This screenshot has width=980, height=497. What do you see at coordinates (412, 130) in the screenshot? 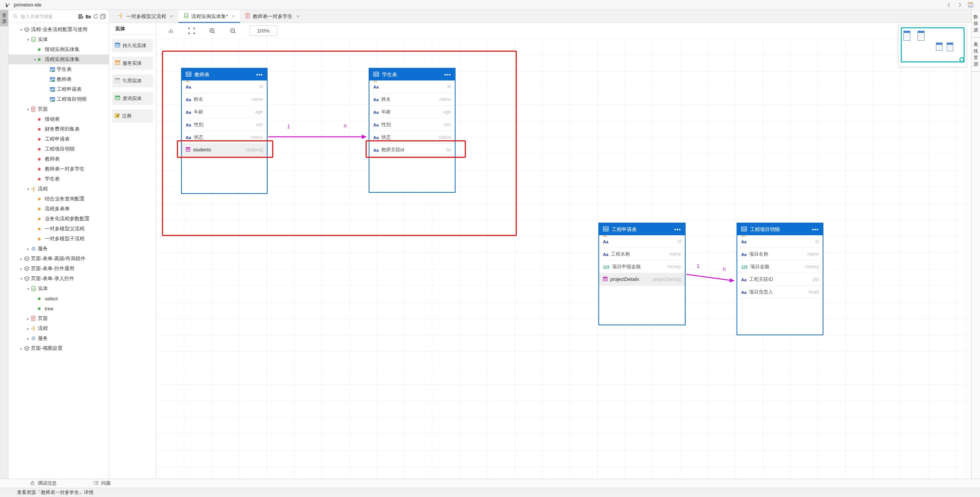
I see `entity-学生表: 学生表•••AaidAa姓名nameAa年龄ageAa性别sexAa状态stat…` at bounding box center [412, 130].